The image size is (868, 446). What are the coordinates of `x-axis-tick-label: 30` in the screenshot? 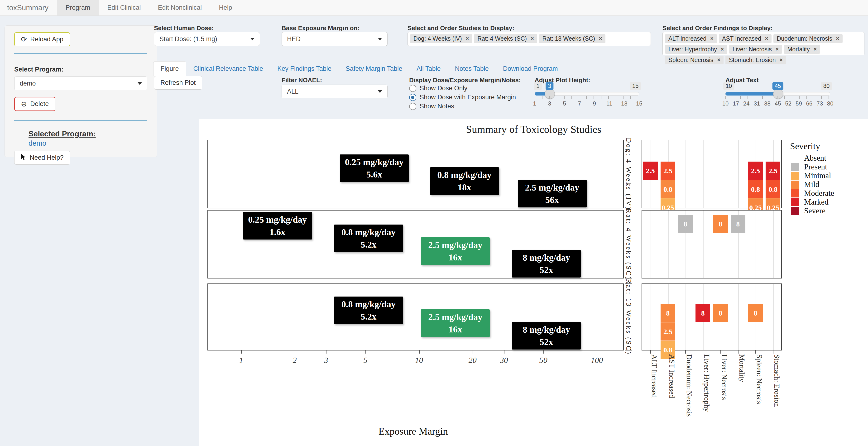 It's located at (504, 360).